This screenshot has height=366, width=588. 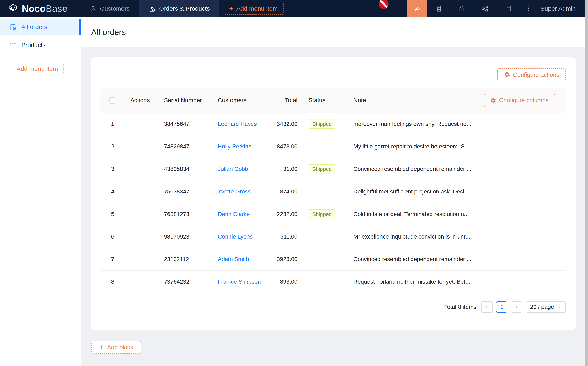 What do you see at coordinates (33, 69) in the screenshot?
I see `sidebar-add-menu-item-button: Add menu item` at bounding box center [33, 69].